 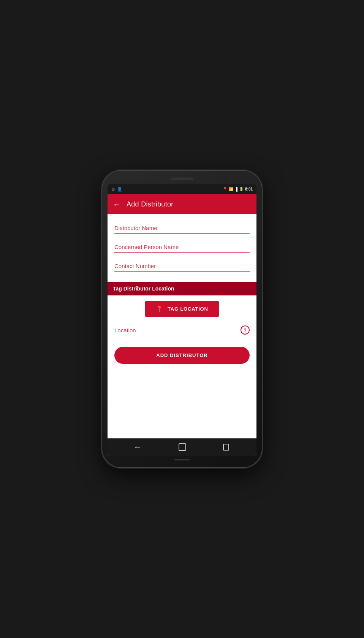 I want to click on content-spacer, so click(x=182, y=397).